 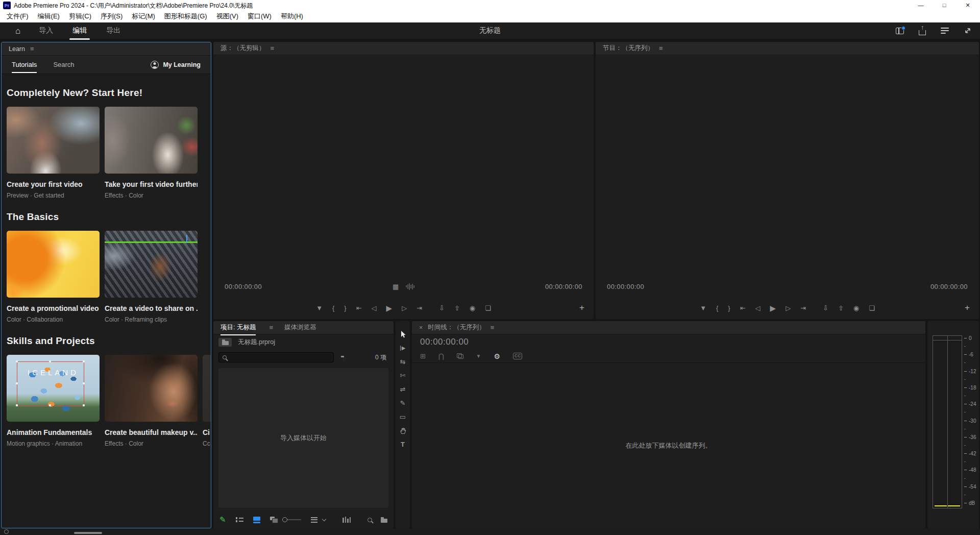 What do you see at coordinates (497, 356) in the screenshot?
I see `timeline-settings-wrench-icon: ⚙` at bounding box center [497, 356].